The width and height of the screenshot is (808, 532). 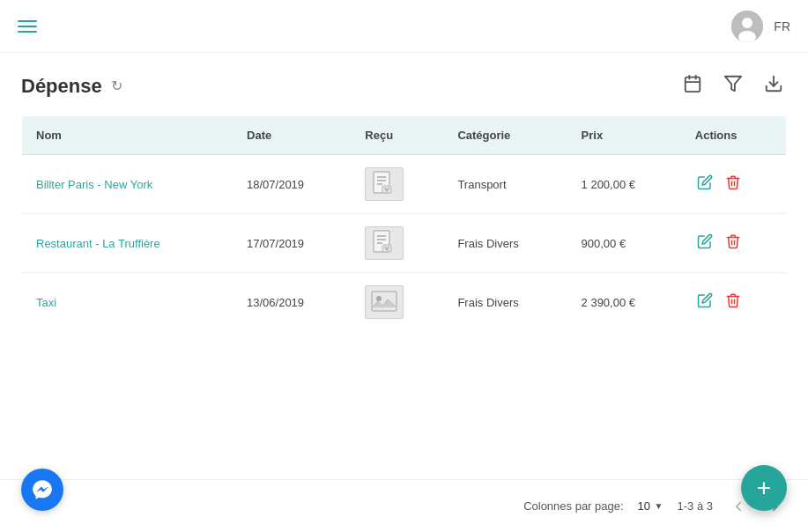 I want to click on row-price-cell: 900,00 €, so click(x=624, y=243).